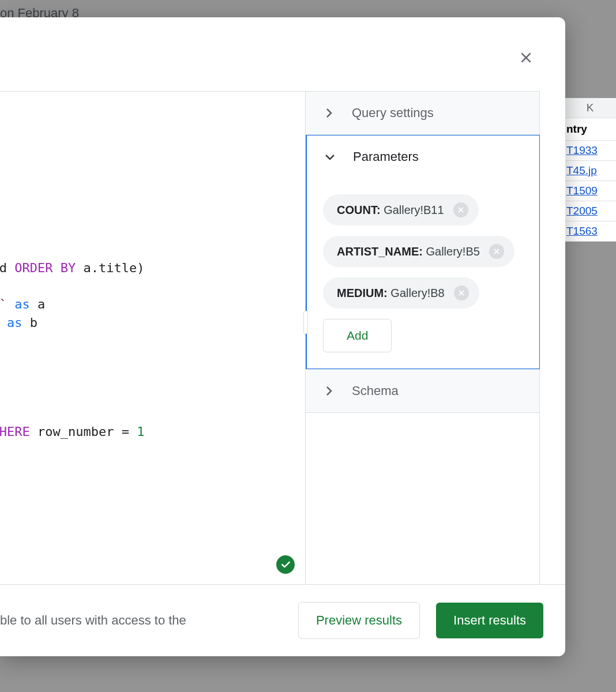 Image resolution: width=616 pixels, height=692 pixels. Describe the element at coordinates (393, 113) in the screenshot. I see `accordion-title: Query settings` at that location.